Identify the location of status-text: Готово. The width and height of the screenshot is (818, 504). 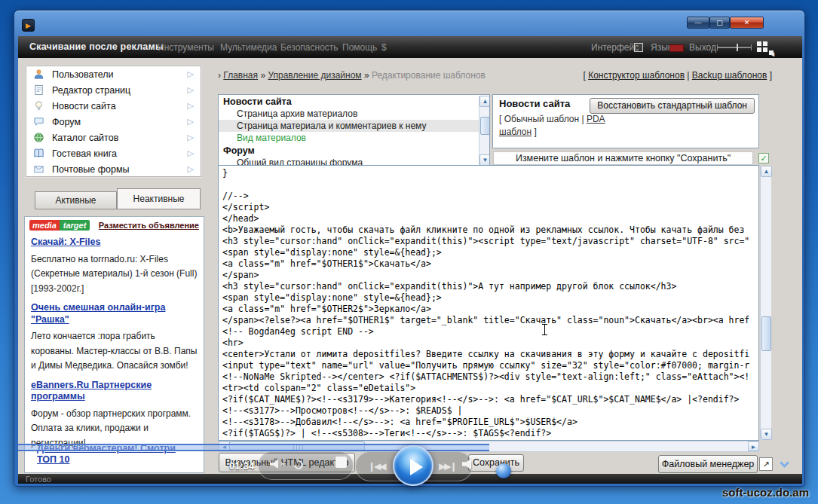
(38, 479).